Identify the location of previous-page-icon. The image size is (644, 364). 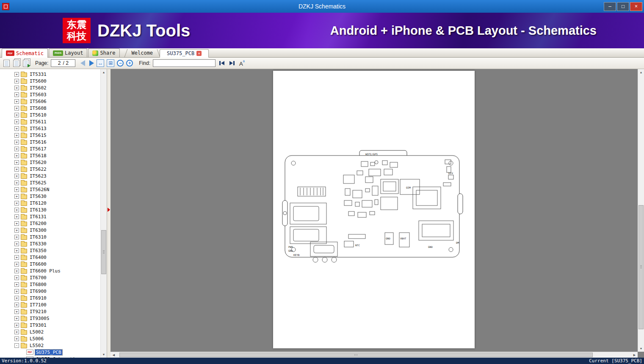
(83, 63).